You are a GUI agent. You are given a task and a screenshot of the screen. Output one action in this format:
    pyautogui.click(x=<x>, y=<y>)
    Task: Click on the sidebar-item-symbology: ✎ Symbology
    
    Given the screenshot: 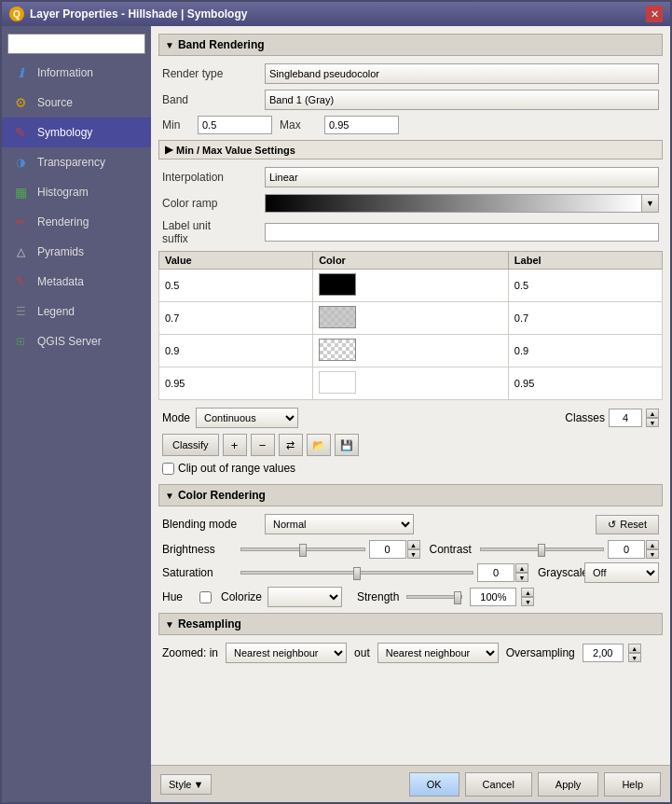 What is the action you would take?
    pyautogui.click(x=76, y=132)
    